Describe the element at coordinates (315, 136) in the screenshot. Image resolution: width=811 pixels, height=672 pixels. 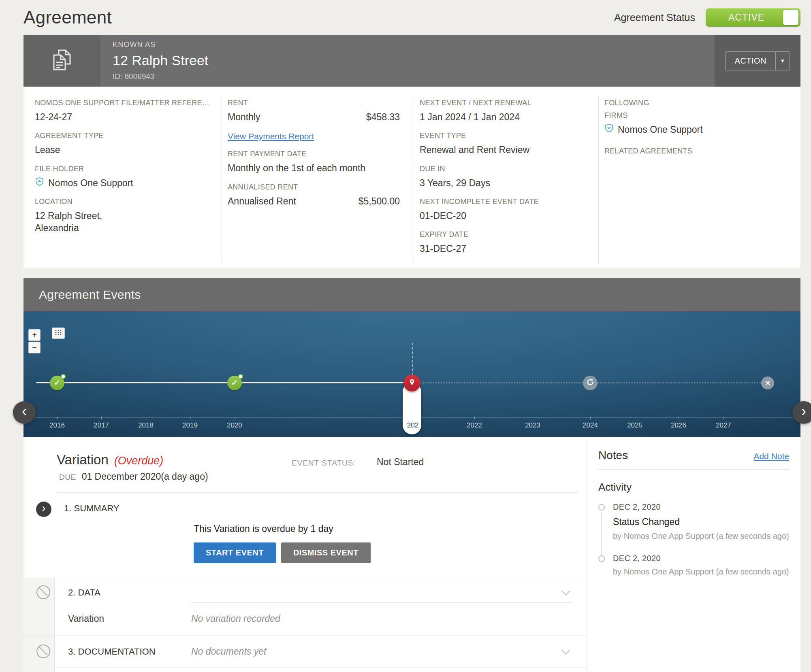
I see `field-payments-report: View Payments Report` at that location.